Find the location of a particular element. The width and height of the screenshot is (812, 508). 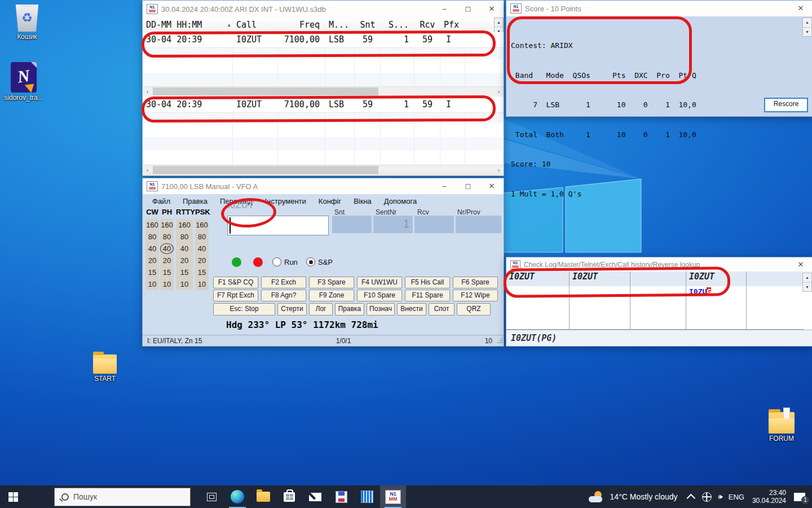

tray-chevron-icon is located at coordinates (691, 498).